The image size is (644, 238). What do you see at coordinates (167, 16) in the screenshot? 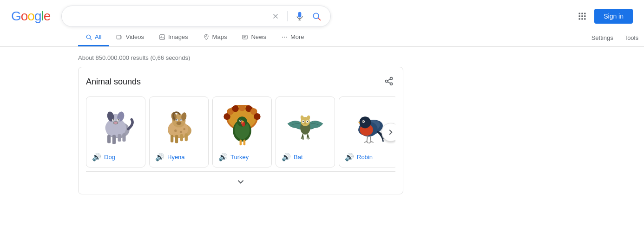
I see `search-input: What sound does a dog make` at bounding box center [167, 16].